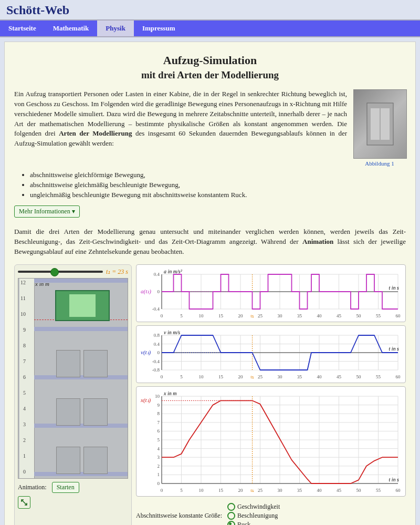  Describe the element at coordinates (159, 431) in the screenshot. I see `svg-text: 6` at that location.